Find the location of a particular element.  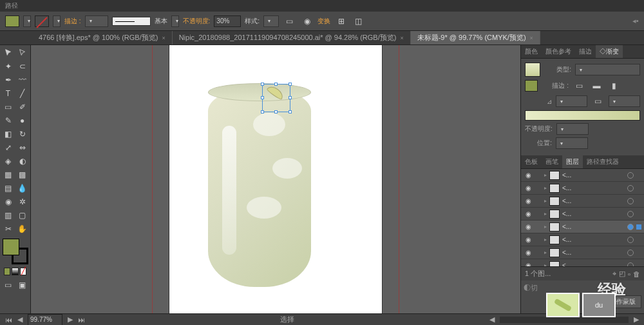

fill-color-icon is located at coordinates (11, 247).